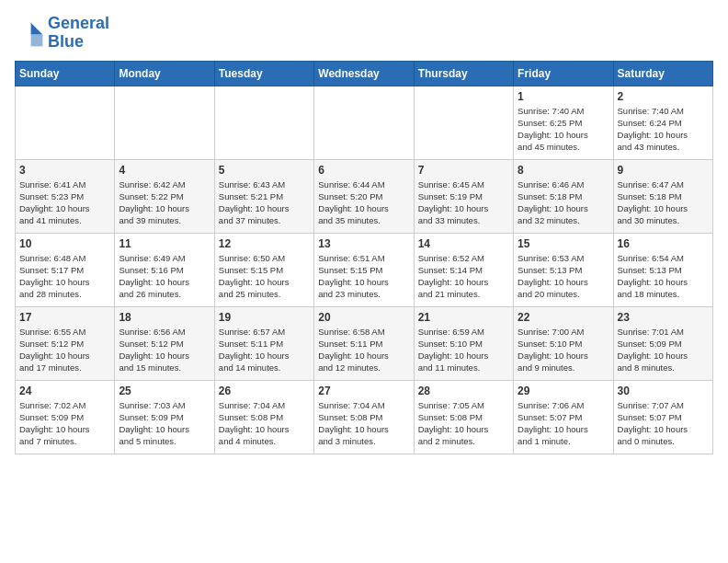 Image resolution: width=728 pixels, height=563 pixels. What do you see at coordinates (364, 317) in the screenshot?
I see `day-number: 20` at bounding box center [364, 317].